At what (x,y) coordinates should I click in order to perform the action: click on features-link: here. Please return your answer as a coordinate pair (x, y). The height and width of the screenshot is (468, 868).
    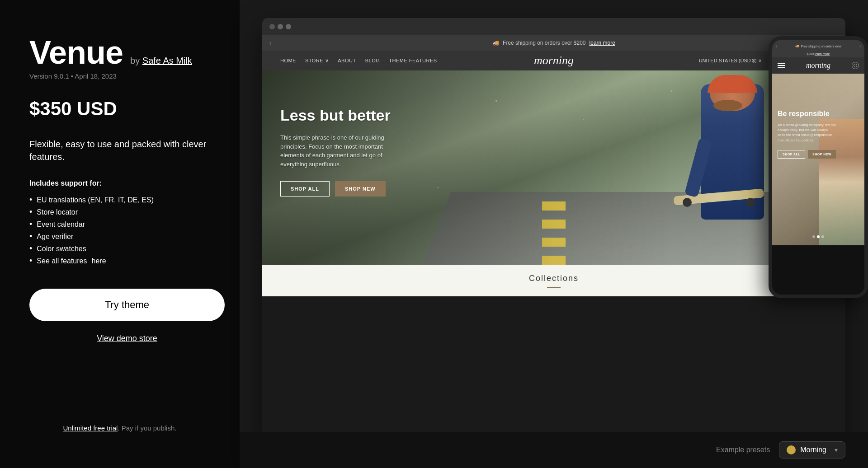
    Looking at the image, I should click on (99, 261).